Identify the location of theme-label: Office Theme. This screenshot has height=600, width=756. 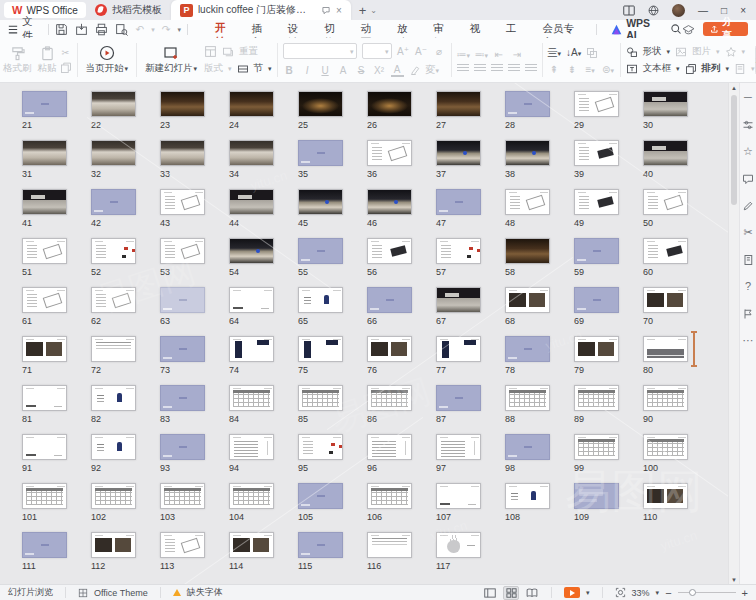
(121, 593).